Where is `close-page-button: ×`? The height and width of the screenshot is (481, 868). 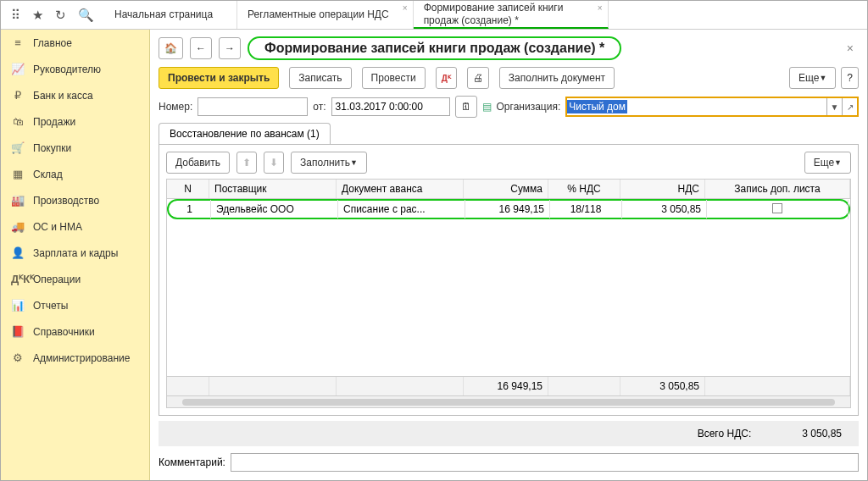 close-page-button: × is located at coordinates (850, 48).